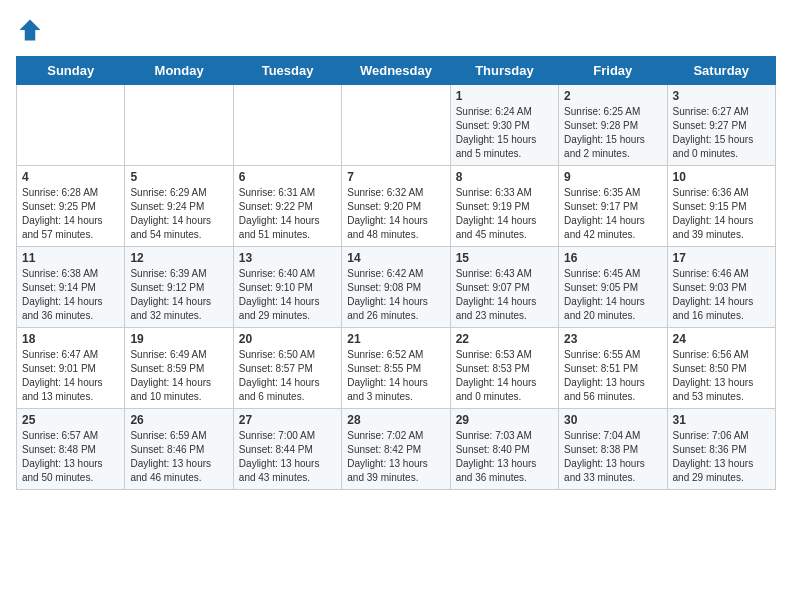 This screenshot has height=612, width=792. I want to click on day-number: 31, so click(722, 420).